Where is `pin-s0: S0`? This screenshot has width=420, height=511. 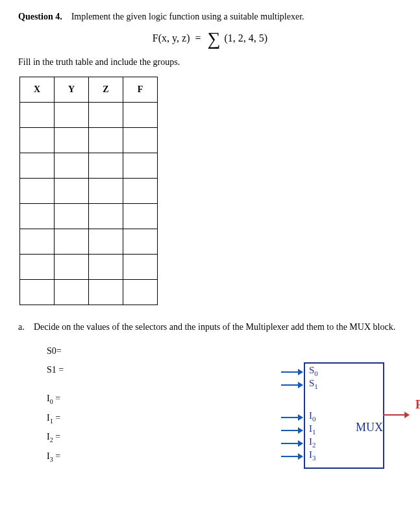
pin-s0: S0 is located at coordinates (314, 371).